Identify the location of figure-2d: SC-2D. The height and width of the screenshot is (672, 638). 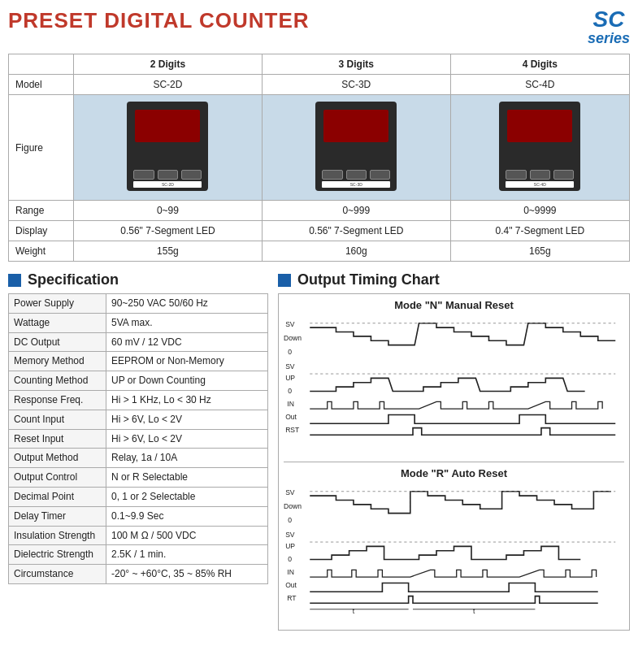
(168, 148).